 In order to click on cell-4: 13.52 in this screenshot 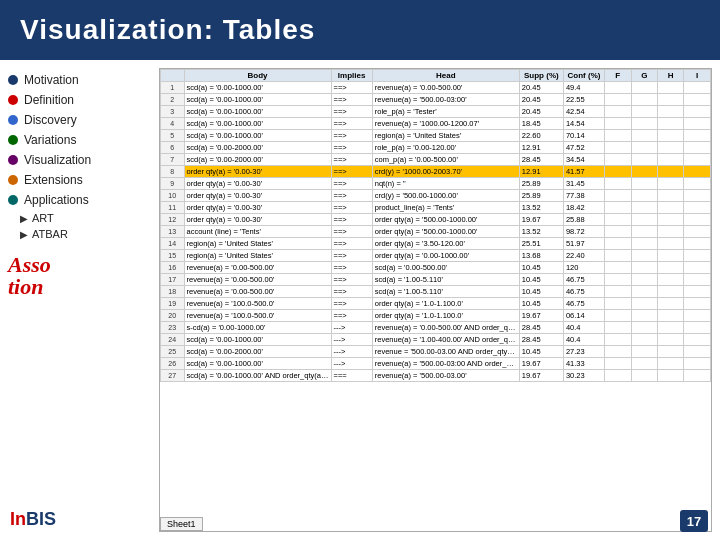, I will do `click(541, 232)`.